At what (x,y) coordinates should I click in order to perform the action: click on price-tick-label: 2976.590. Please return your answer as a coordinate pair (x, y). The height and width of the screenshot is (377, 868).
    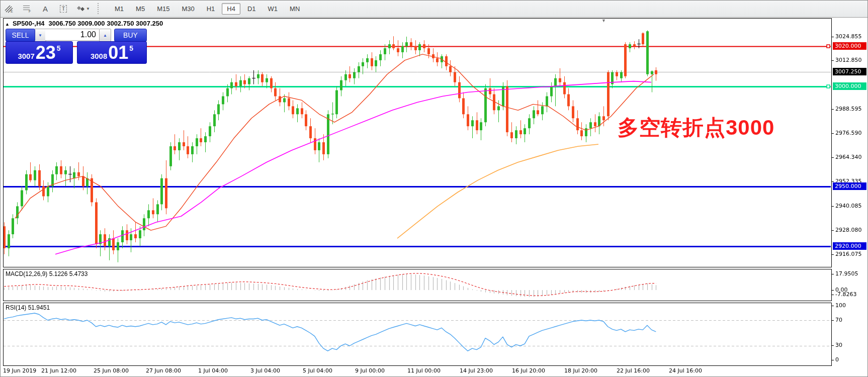
    Looking at the image, I should click on (849, 133).